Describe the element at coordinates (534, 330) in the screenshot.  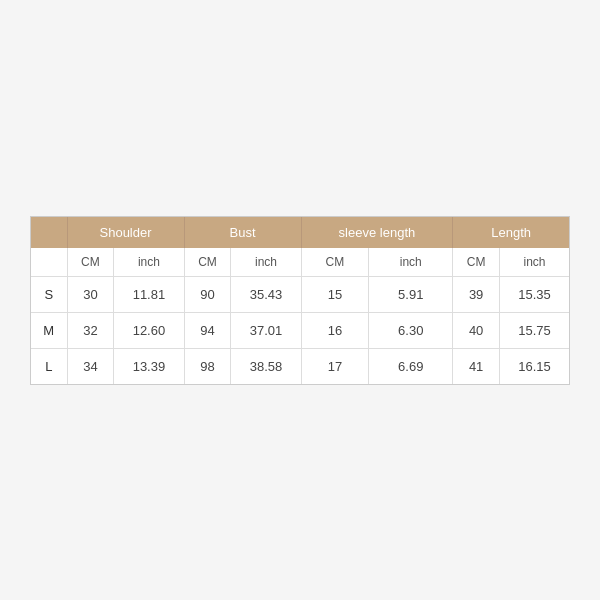
I see `length-inch-cell: 15.75` at that location.